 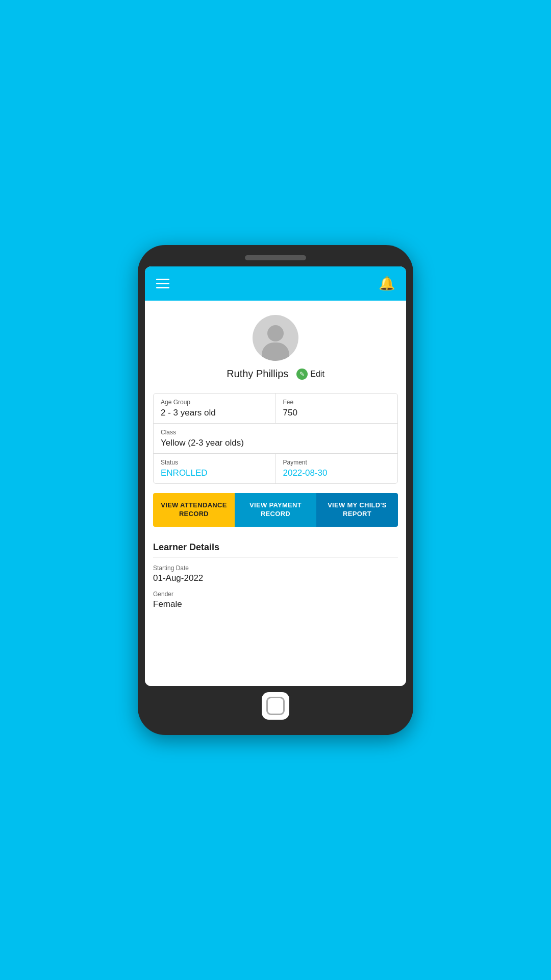 I want to click on user-name: Ruthy Phillips, so click(x=257, y=374).